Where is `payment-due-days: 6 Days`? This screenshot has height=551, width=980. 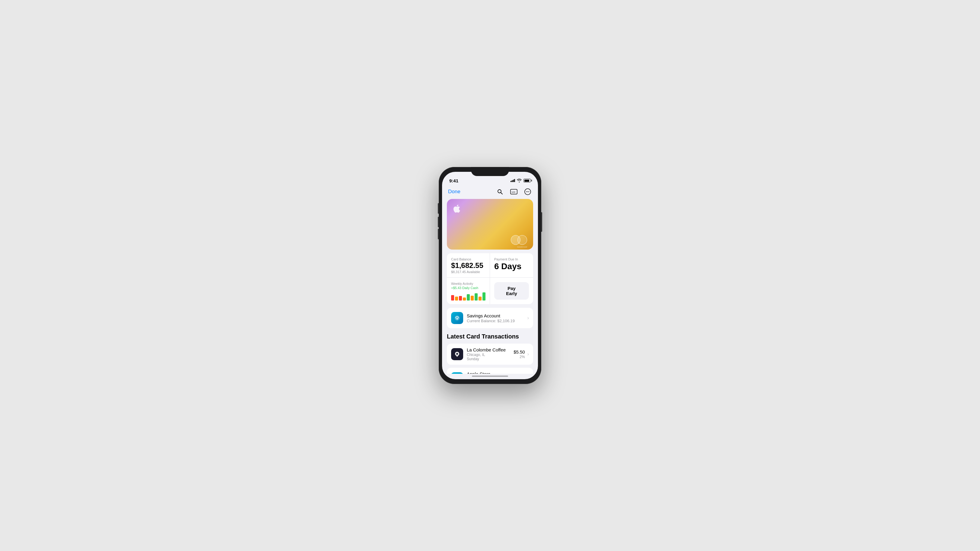
payment-due-days: 6 Days is located at coordinates (511, 266).